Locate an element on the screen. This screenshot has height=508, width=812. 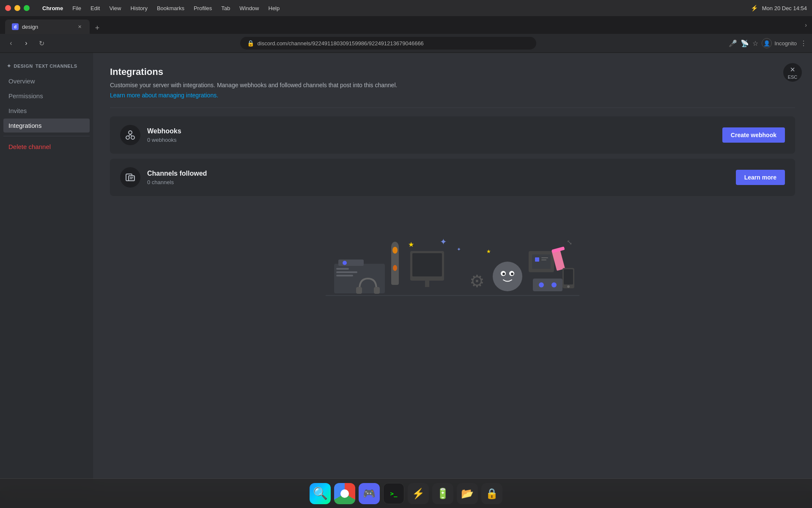
tab-bar: d design ✕ + › is located at coordinates (406, 25).